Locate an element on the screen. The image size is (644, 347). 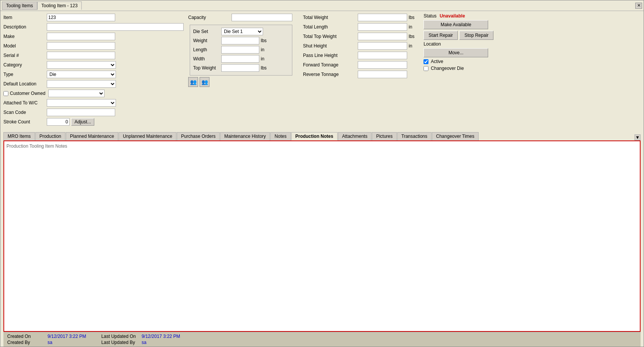
tab-mro: MRO Items is located at coordinates (19, 136).